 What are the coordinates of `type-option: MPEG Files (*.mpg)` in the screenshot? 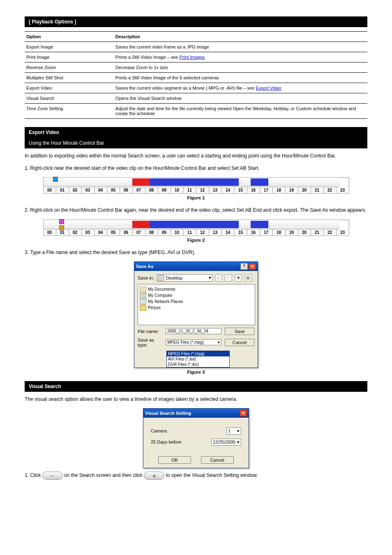 It's located at (198, 354).